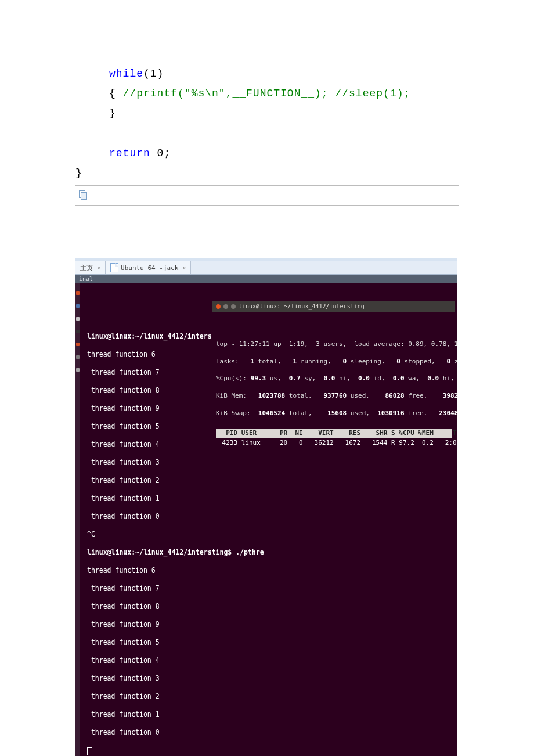  I want to click on out: thread_function 9, so click(272, 625).